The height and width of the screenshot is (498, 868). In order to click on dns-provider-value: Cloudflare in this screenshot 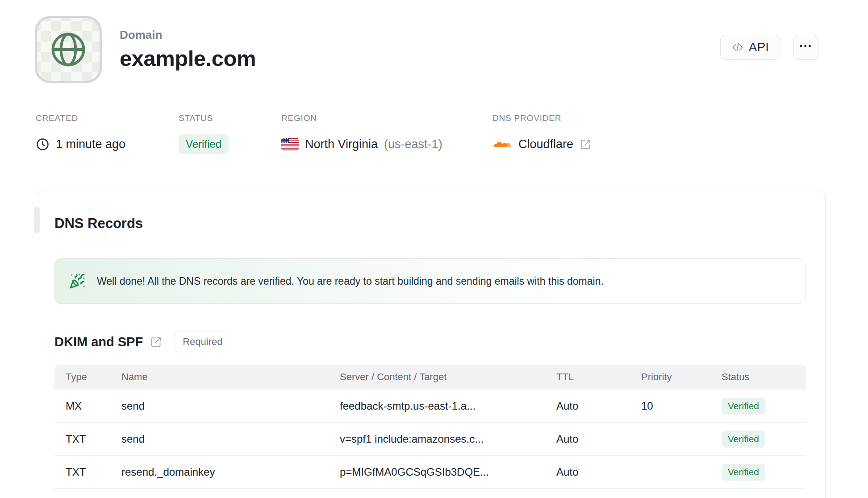, I will do `click(546, 145)`.